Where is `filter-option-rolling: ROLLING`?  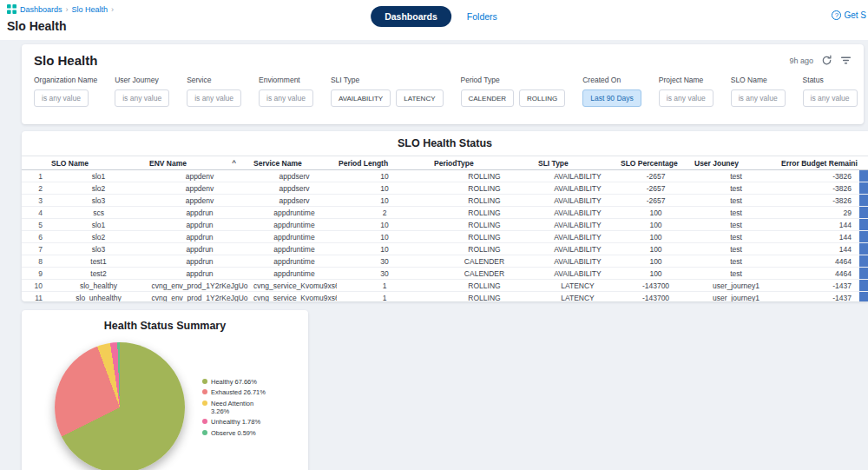
filter-option-rolling: ROLLING is located at coordinates (542, 98).